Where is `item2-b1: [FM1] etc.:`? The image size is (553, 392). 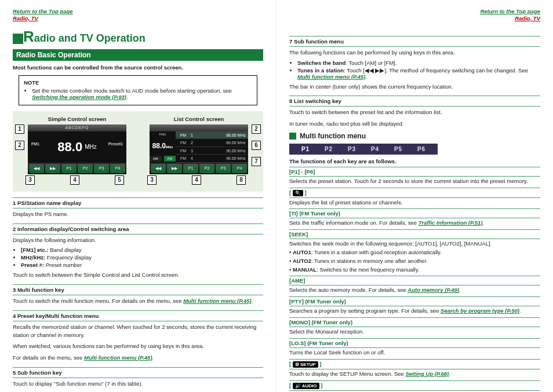
item2-b1: [FM1] etc.: is located at coordinates (35, 250).